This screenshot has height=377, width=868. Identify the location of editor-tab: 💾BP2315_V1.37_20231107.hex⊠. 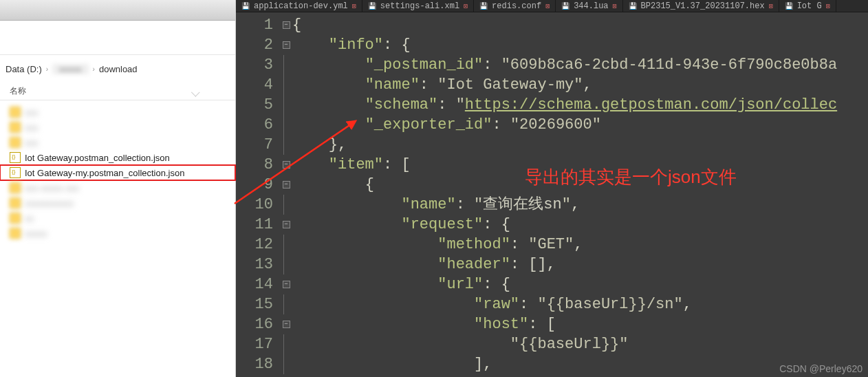
(702, 6).